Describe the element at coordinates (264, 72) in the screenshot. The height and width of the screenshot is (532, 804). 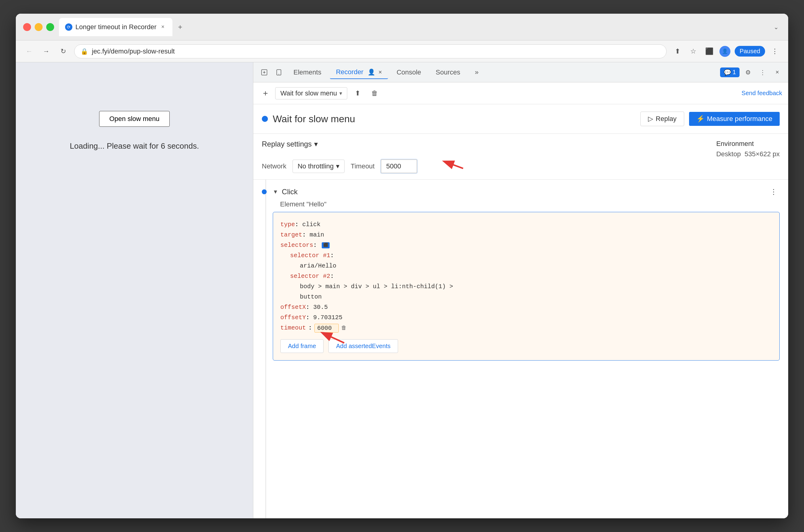
I see `inspect-element-icon` at that location.